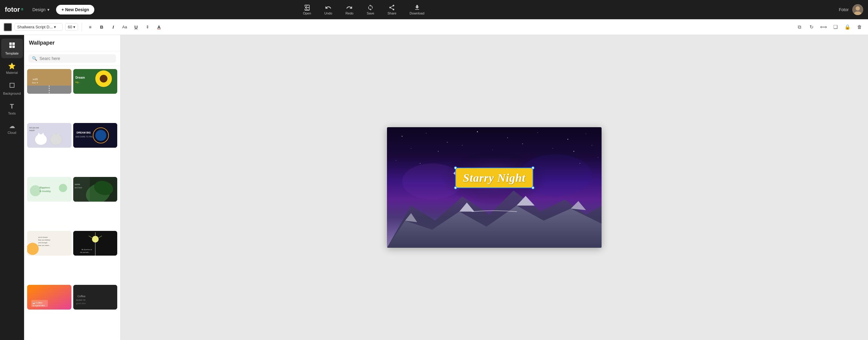 This screenshot has height=340, width=868. I want to click on font-size-dropdown-icon: ▾, so click(74, 27).